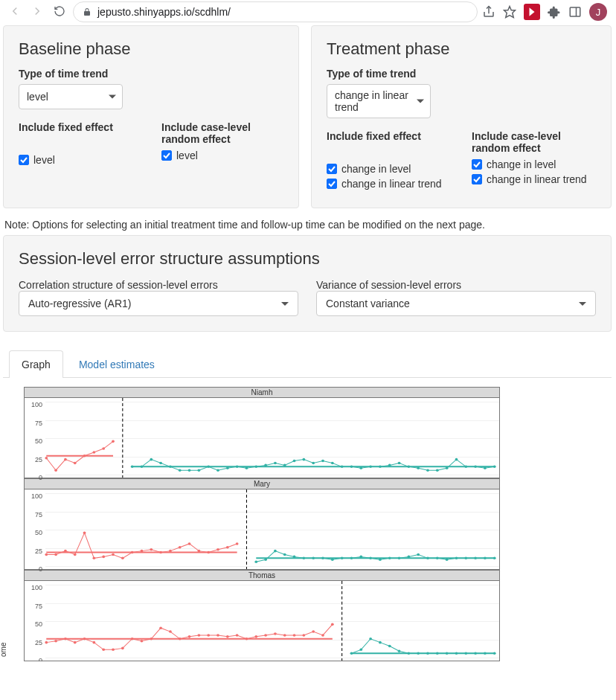 Image resolution: width=616 pixels, height=700 pixels. I want to click on facet-title: Niamh, so click(262, 393).